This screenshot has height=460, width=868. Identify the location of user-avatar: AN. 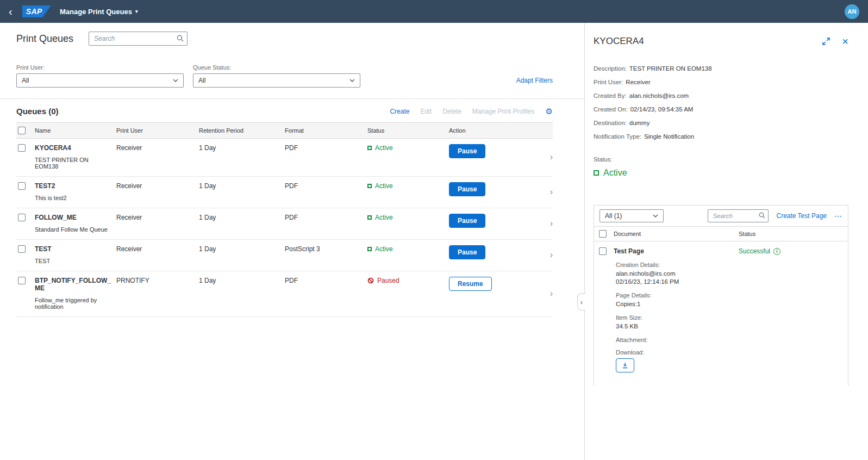
(852, 12).